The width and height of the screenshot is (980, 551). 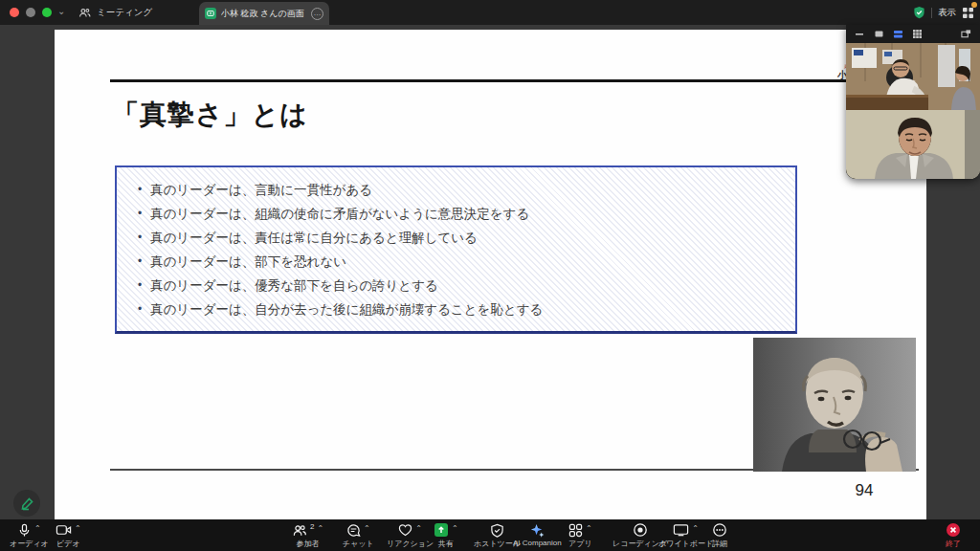 I want to click on toolbar-audio-label: オーディオ, so click(x=29, y=543).